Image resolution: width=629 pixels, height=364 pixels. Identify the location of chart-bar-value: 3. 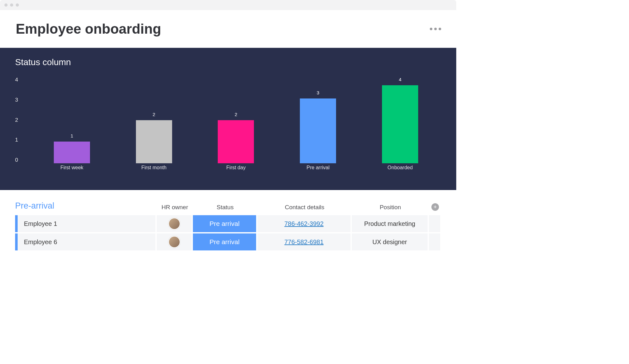
(318, 92).